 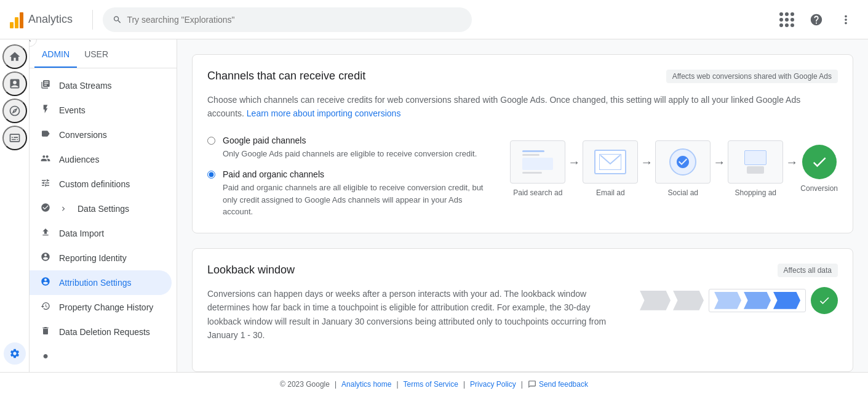 What do you see at coordinates (86, 86) in the screenshot?
I see `sidebar-item-label-data-streams: Data Streams` at bounding box center [86, 86].